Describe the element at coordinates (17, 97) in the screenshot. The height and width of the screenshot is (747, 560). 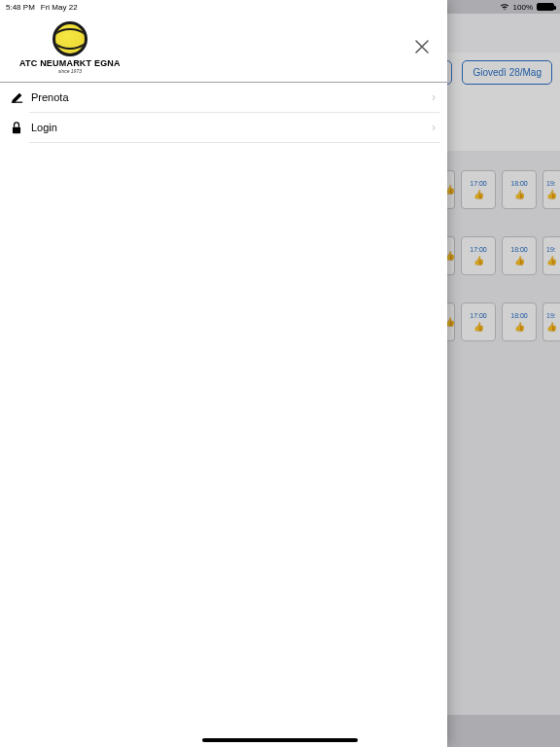
I see `edit-icon` at that location.